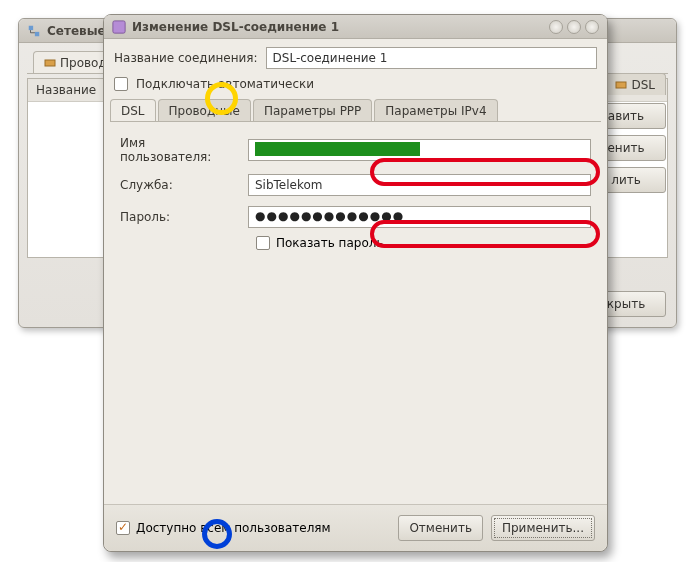  Describe the element at coordinates (356, 110) in the screenshot. I see `modal-tabs: DSL Проводные Параметры PPP Параметры IP…` at that location.